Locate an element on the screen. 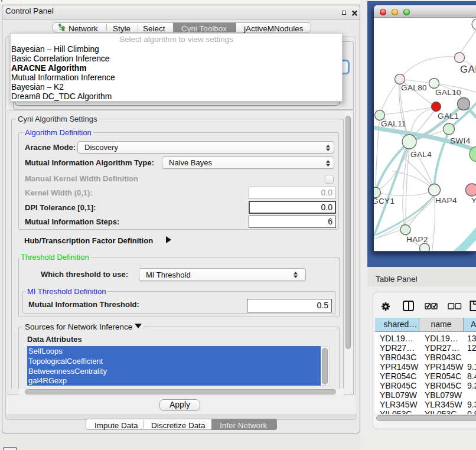 The width and height of the screenshot is (476, 450). svg-text: GAL10 is located at coordinates (448, 92).